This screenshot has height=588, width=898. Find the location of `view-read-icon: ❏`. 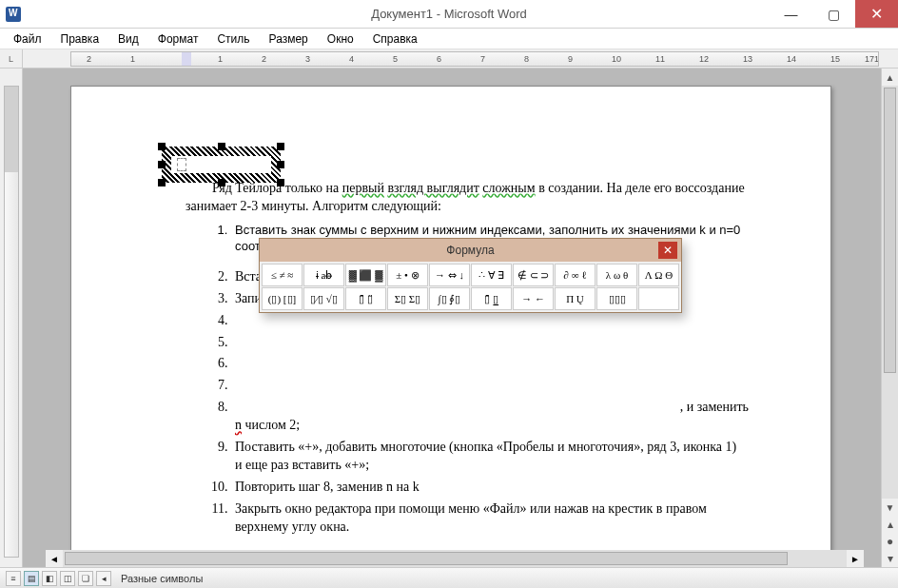

view-read-icon: ❏ is located at coordinates (86, 578).